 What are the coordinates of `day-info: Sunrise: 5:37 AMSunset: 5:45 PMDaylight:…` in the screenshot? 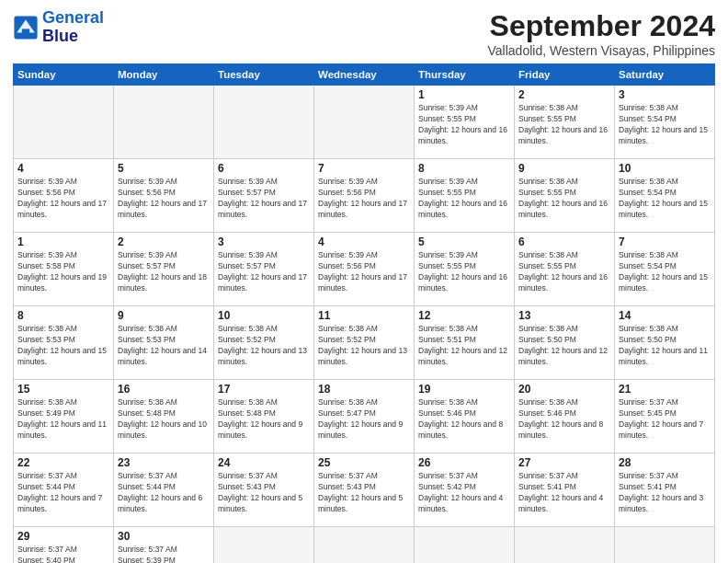 It's located at (665, 419).